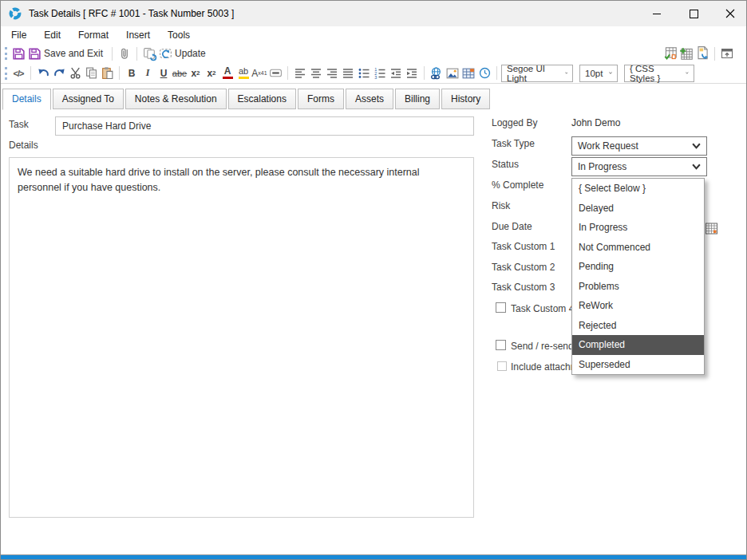  Describe the element at coordinates (501, 308) in the screenshot. I see `task-custom-4-checkbox` at that location.